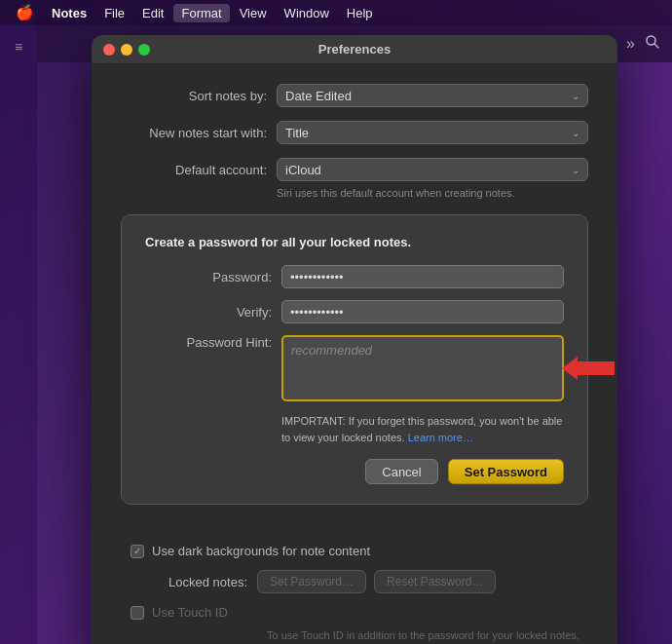 Image resolution: width=672 pixels, height=644 pixels. What do you see at coordinates (261, 551) in the screenshot?
I see `dark-bg-label: Use dark backgrounds for note content` at bounding box center [261, 551].